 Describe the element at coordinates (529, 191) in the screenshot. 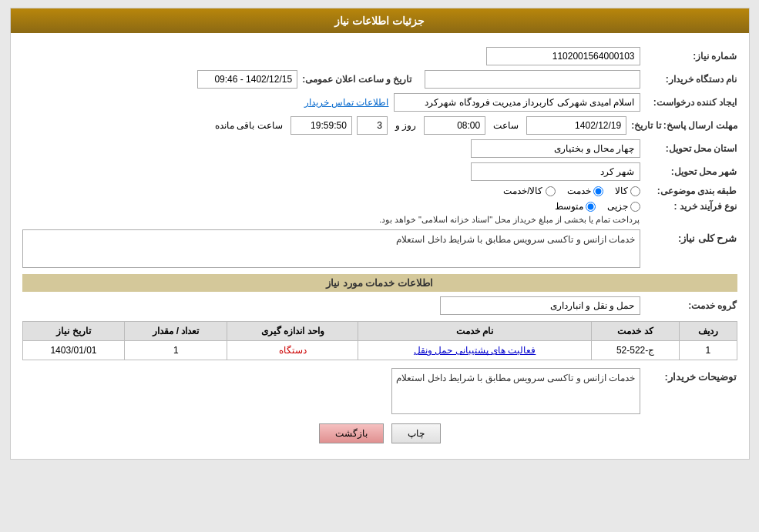

I see `tabaqeh-kala-khadamat: کالا/خدمت` at that location.